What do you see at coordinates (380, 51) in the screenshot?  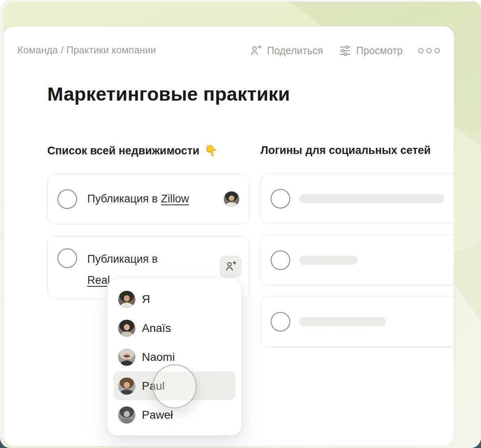 I see `view-label: Просмотр` at bounding box center [380, 51].